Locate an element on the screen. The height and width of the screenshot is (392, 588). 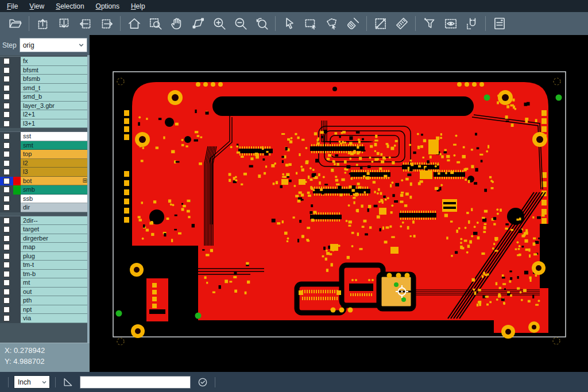
layer-checkbox-target is located at coordinates (7, 230).